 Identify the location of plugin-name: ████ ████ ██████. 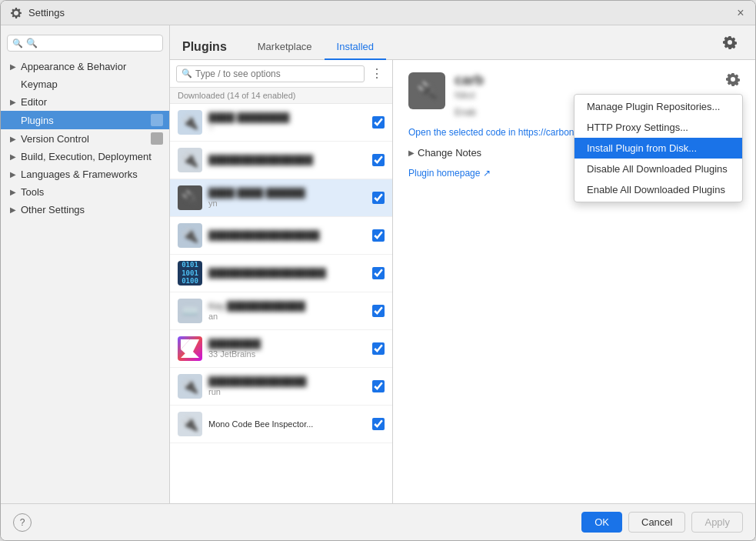
(288, 193).